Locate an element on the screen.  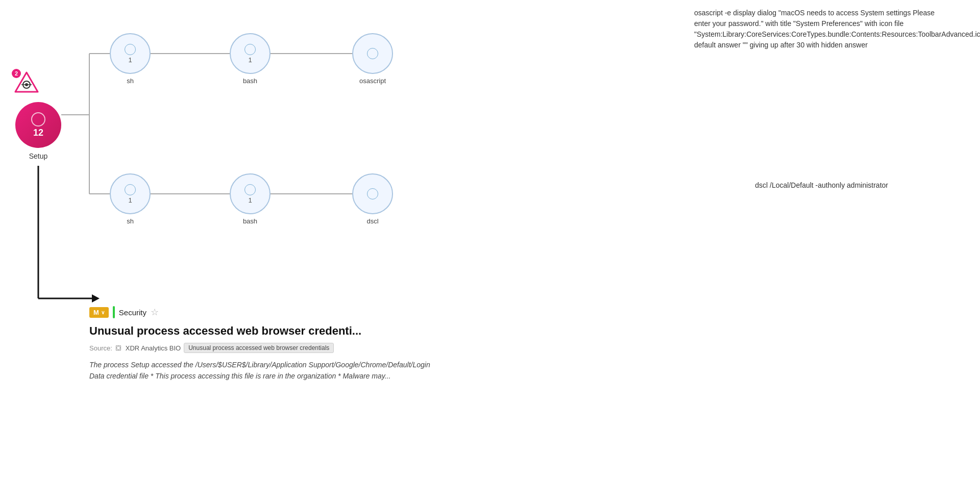
alert-title: Unusual process accessed web browser cre… is located at coordinates (268, 331).